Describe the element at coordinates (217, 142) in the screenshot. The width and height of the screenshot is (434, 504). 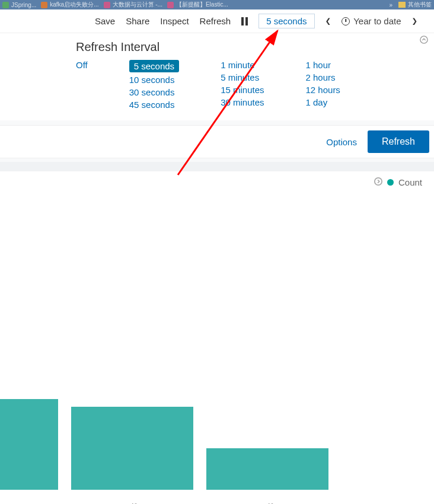
I see `query-bar: Options Refresh` at that location.